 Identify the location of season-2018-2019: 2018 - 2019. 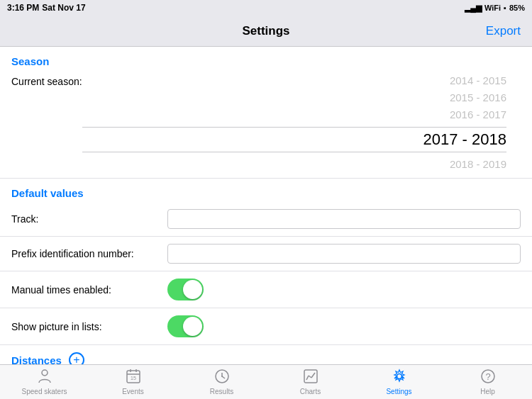
(478, 164).